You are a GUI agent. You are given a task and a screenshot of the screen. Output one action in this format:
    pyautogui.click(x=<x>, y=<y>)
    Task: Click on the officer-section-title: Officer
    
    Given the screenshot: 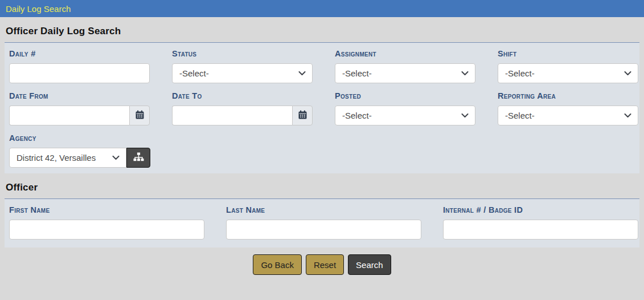 What is the action you would take?
    pyautogui.click(x=325, y=188)
    